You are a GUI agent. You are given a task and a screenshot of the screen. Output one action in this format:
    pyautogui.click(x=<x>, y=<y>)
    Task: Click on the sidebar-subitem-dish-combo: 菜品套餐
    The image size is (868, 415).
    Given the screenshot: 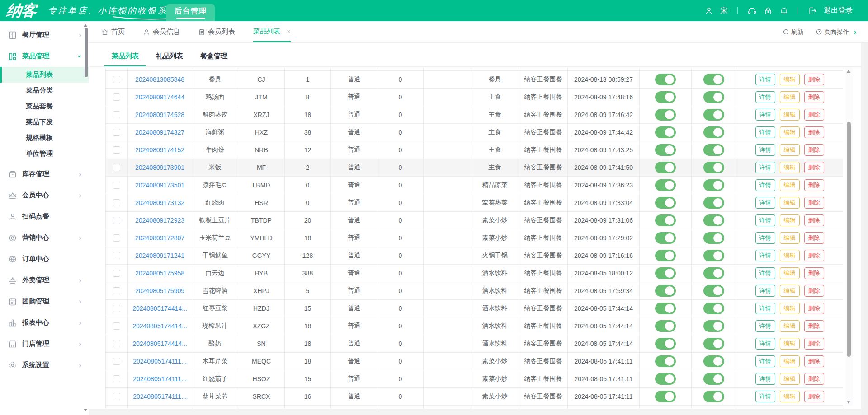 What is the action you would take?
    pyautogui.click(x=44, y=107)
    